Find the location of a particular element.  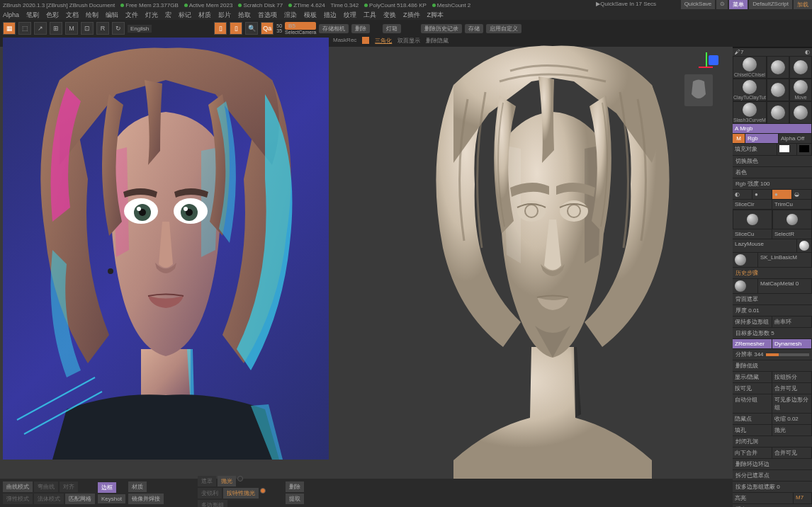

elastic-button: 弹性模式 is located at coordinates (18, 499).